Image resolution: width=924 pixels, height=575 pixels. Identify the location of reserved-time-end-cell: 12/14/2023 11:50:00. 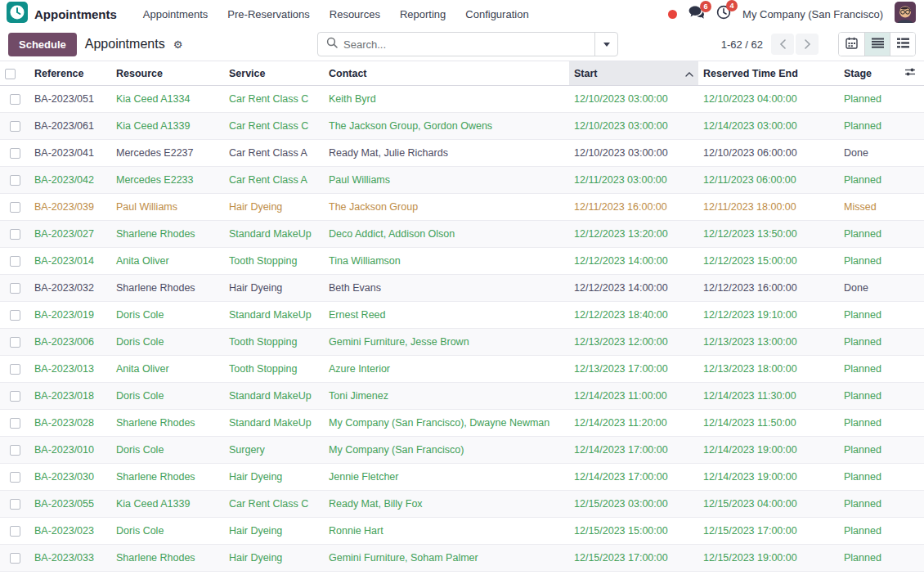
(769, 424).